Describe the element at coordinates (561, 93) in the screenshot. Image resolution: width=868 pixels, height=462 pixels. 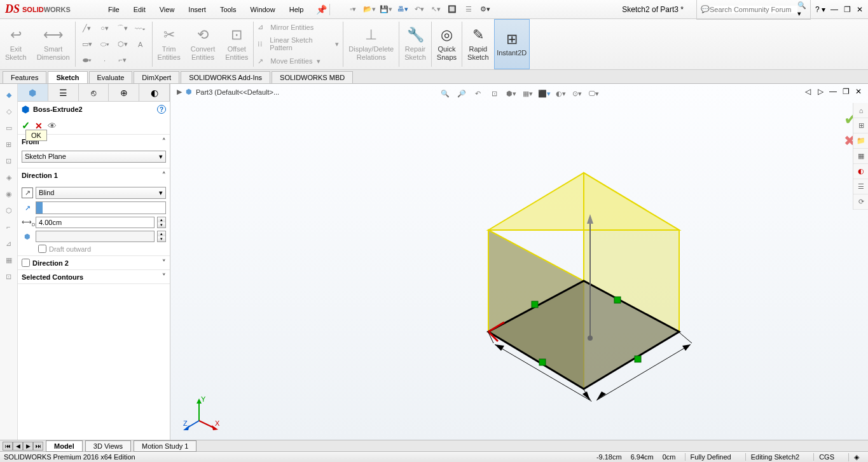
I see `edit-appear-icon: ◐▾` at that location.